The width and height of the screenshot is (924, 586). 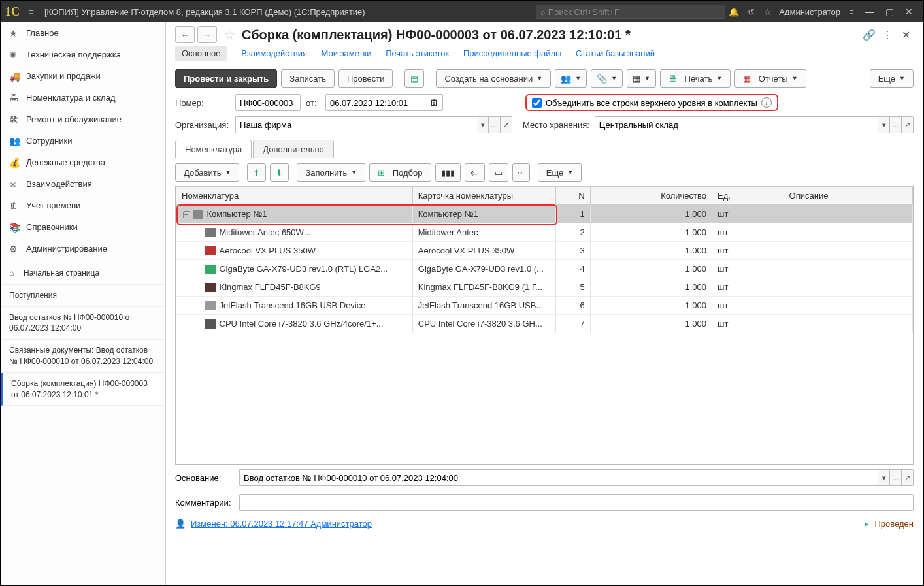 What do you see at coordinates (356, 125) in the screenshot?
I see `org-field: Наша фирма` at bounding box center [356, 125].